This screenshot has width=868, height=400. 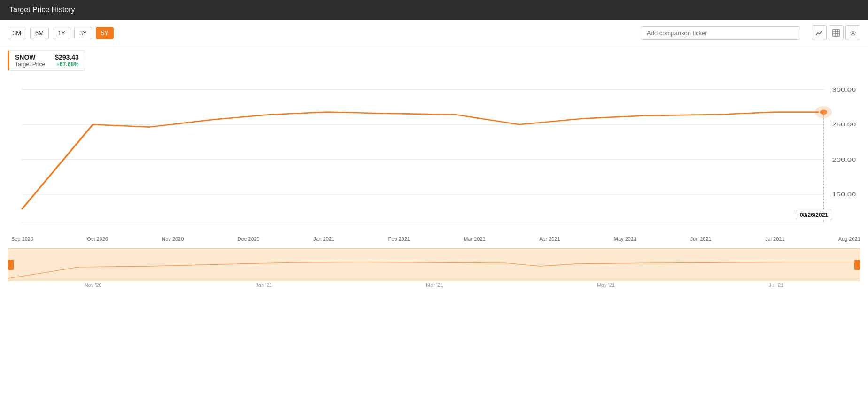 What do you see at coordinates (434, 10) in the screenshot?
I see `page-header: Target Price History` at bounding box center [434, 10].